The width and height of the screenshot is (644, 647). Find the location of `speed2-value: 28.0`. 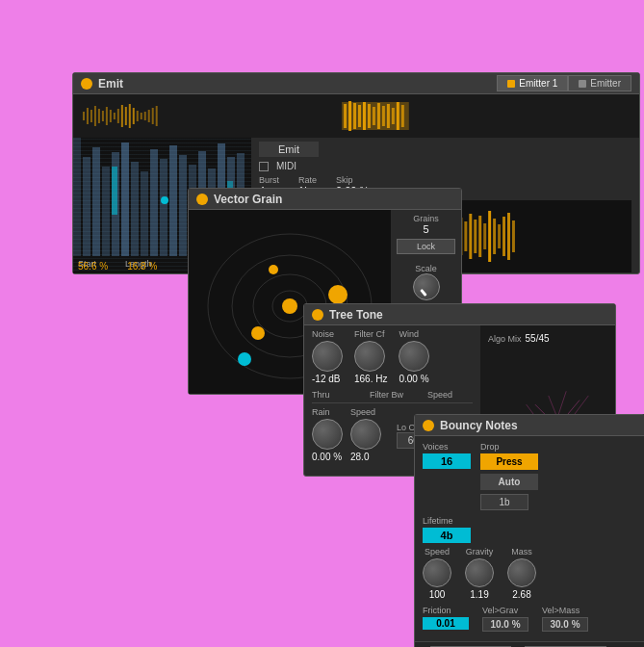

speed2-value: 28.0 is located at coordinates (360, 456).